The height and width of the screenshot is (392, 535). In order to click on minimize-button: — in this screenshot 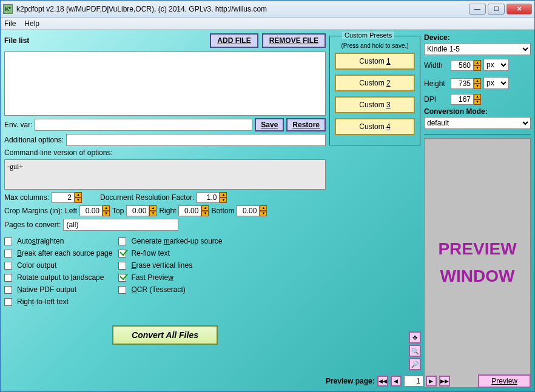, I will do `click(477, 9)`.